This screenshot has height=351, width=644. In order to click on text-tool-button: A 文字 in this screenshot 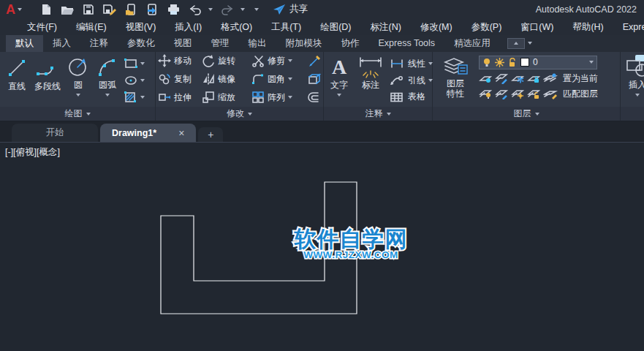, I will do `click(339, 80)`.